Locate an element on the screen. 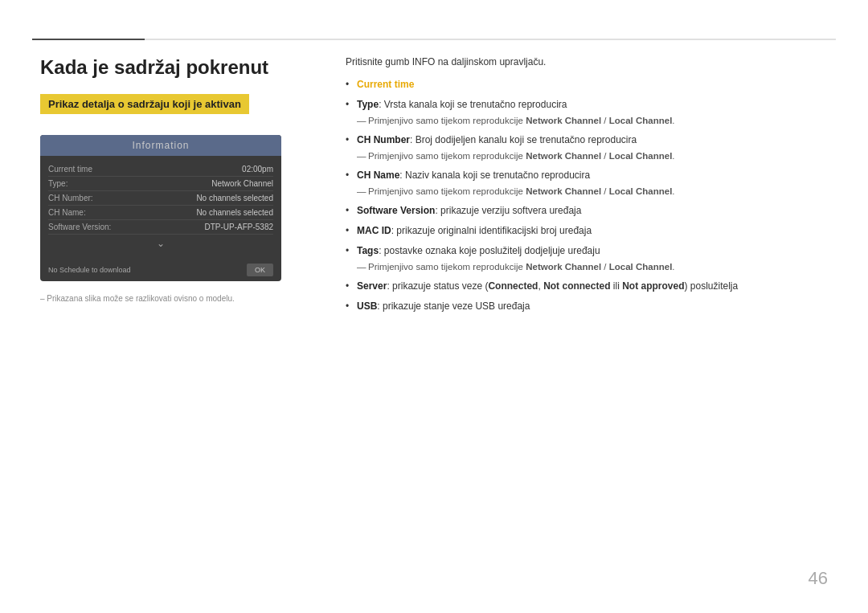 Image resolution: width=868 pixels, height=613 pixels. screen-ok-button: OK is located at coordinates (260, 270).